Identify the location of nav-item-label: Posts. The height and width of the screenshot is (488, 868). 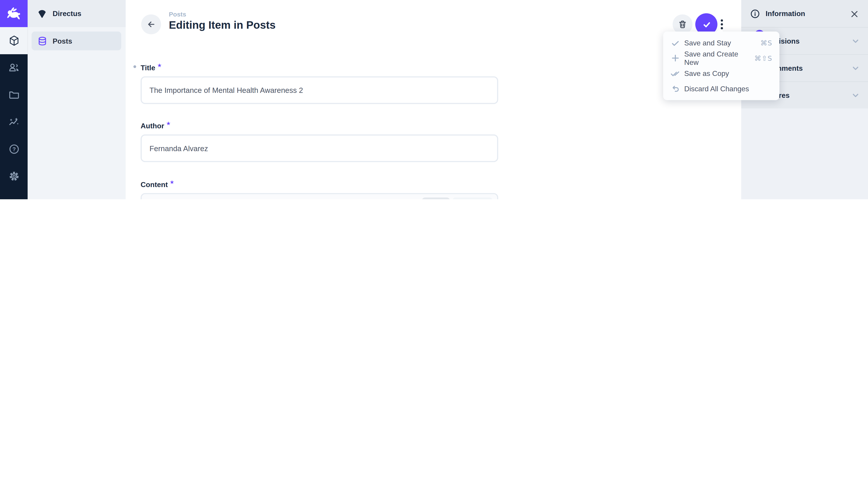
(63, 41).